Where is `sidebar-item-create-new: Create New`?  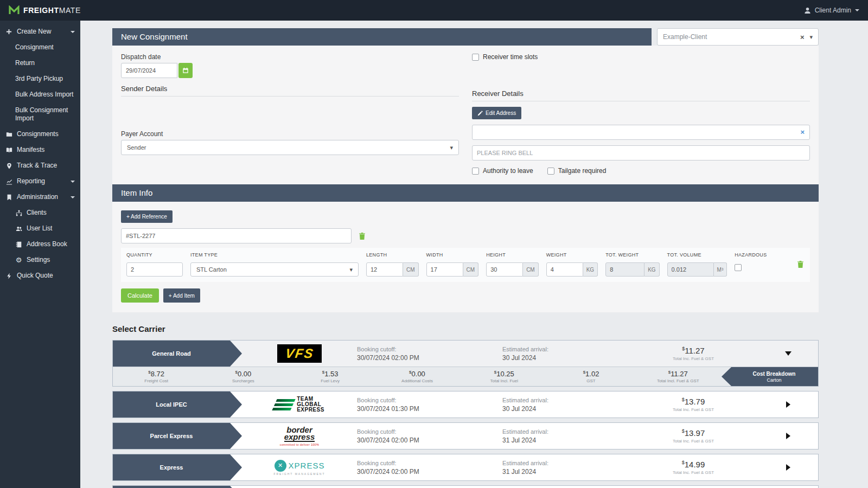
sidebar-item-create-new: Create New is located at coordinates (40, 31).